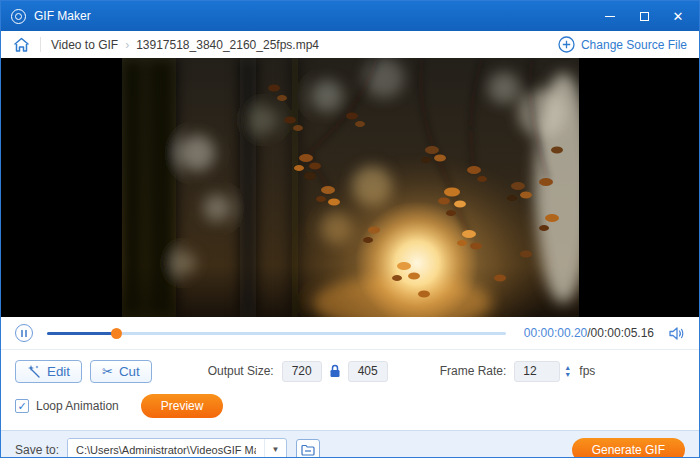 The height and width of the screenshot is (458, 700). I want to click on save-path-input, so click(166, 448).